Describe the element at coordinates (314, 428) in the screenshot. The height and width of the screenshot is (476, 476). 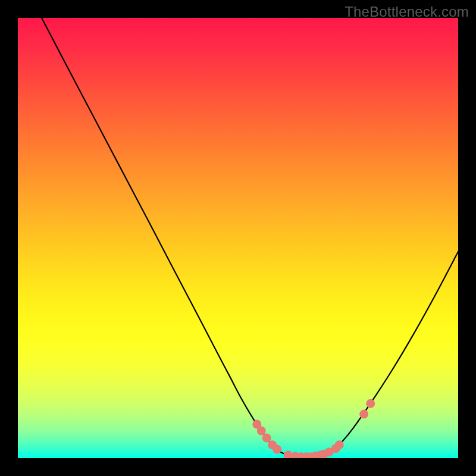
I see `data-points-group` at that location.